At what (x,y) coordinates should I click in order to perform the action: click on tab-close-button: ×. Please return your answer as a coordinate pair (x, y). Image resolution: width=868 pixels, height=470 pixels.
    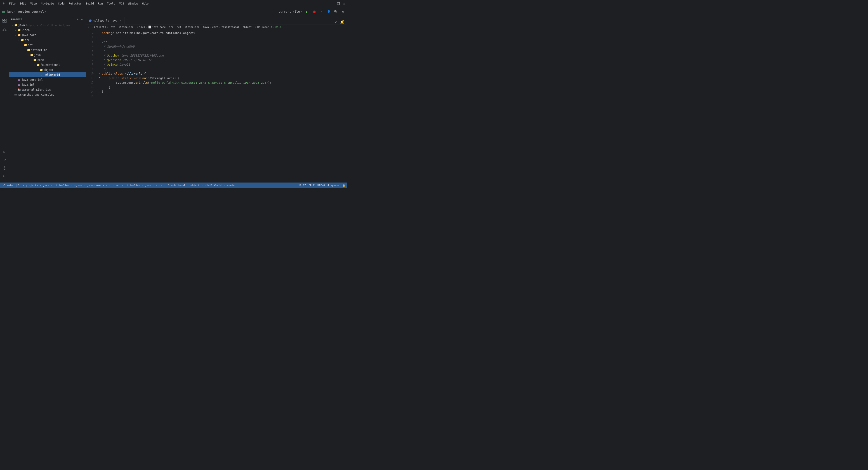
    Looking at the image, I should click on (120, 21).